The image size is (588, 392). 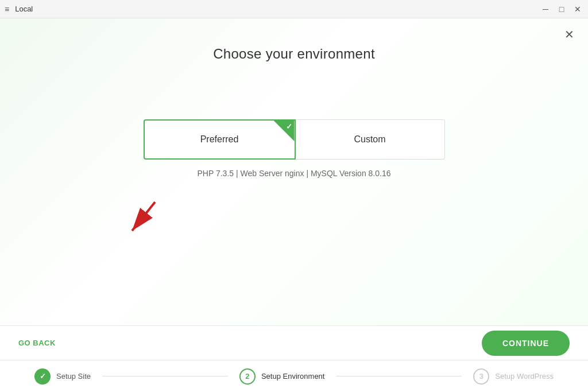 What do you see at coordinates (524, 377) in the screenshot?
I see `step-3-label: Setup WordPress` at bounding box center [524, 377].